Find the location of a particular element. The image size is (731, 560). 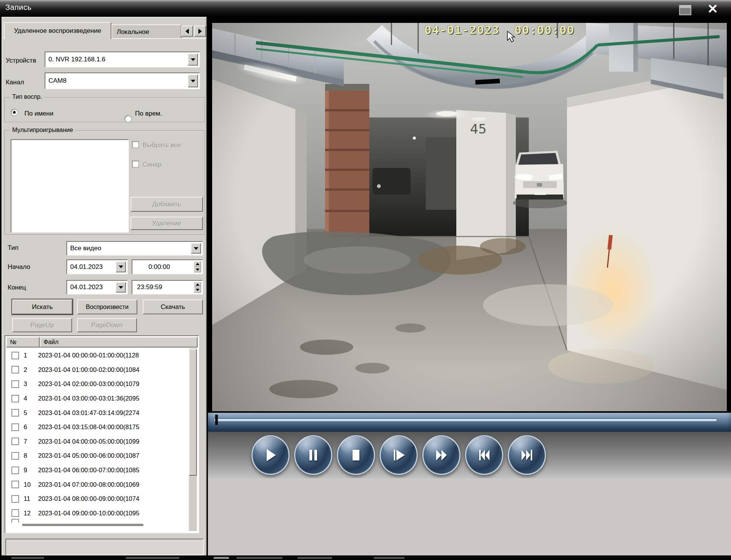

device-dropdown-icon is located at coordinates (193, 60).